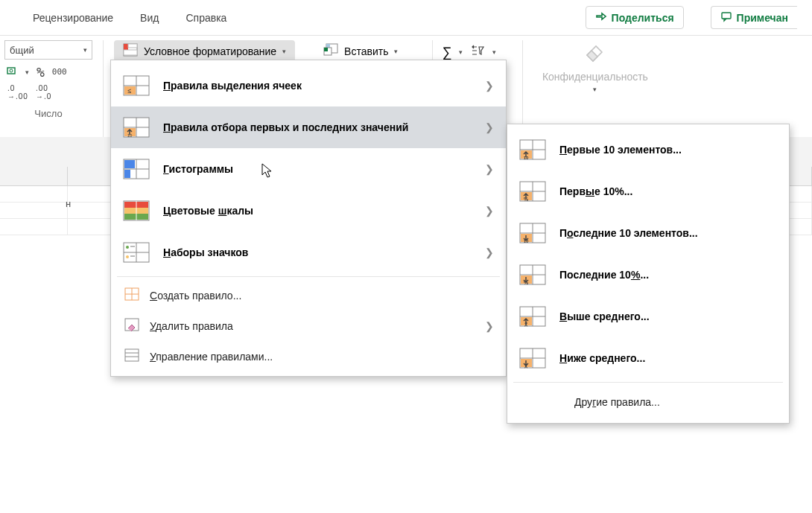 This screenshot has width=812, height=513. I want to click on column-header-letter: н, so click(69, 204).